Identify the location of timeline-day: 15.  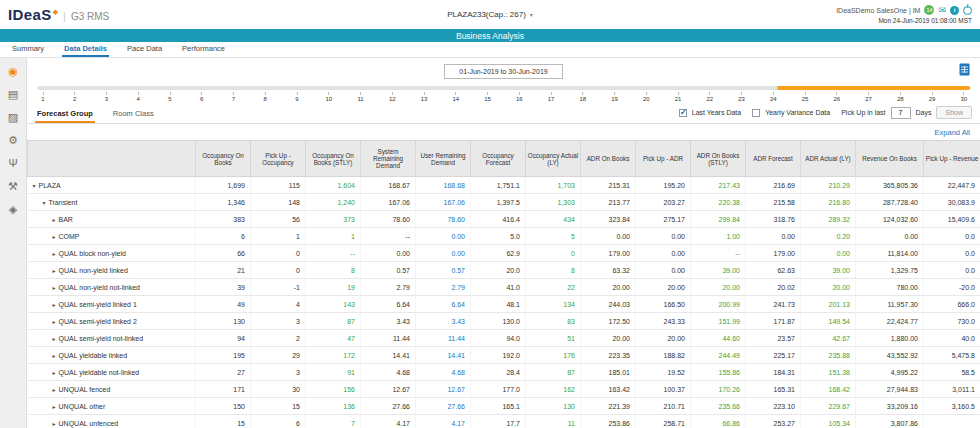
(488, 97).